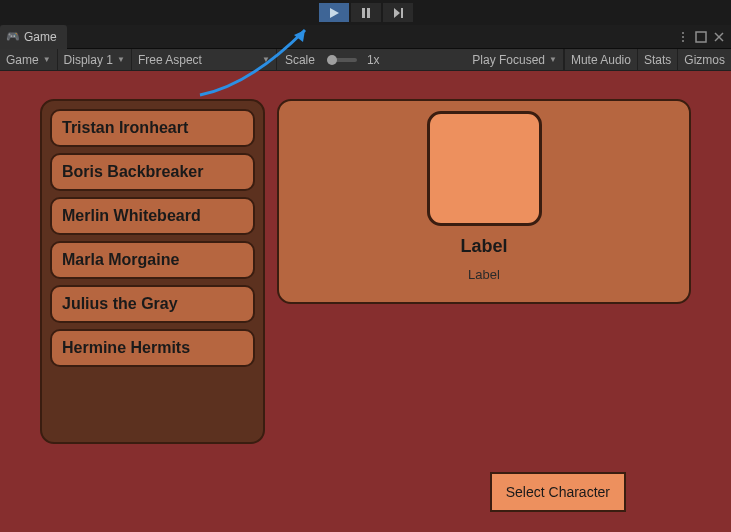 The width and height of the screenshot is (731, 532). Describe the element at coordinates (13, 36) in the screenshot. I see `gamepad-icon: 🎮` at that location.